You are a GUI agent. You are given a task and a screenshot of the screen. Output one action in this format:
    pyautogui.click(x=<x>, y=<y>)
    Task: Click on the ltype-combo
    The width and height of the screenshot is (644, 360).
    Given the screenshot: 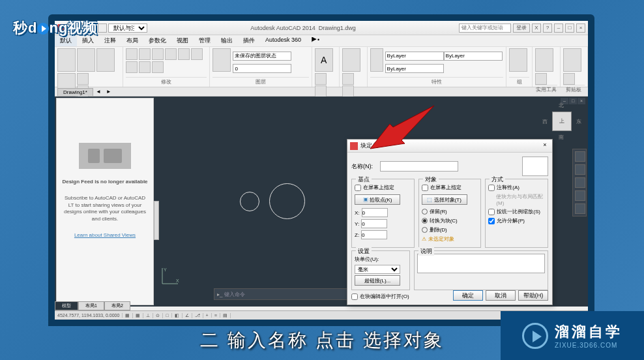 What is the action you would take?
    pyautogui.click(x=415, y=68)
    